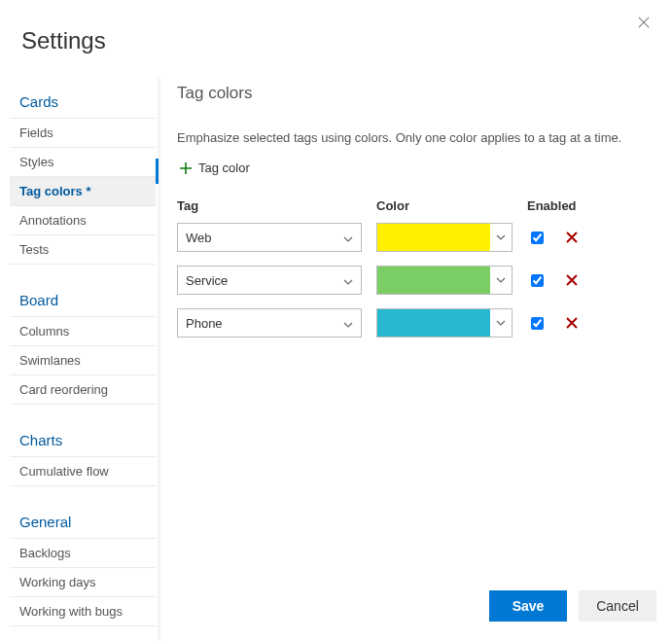  What do you see at coordinates (83, 133) in the screenshot?
I see `sidebar-item: Fields` at bounding box center [83, 133].